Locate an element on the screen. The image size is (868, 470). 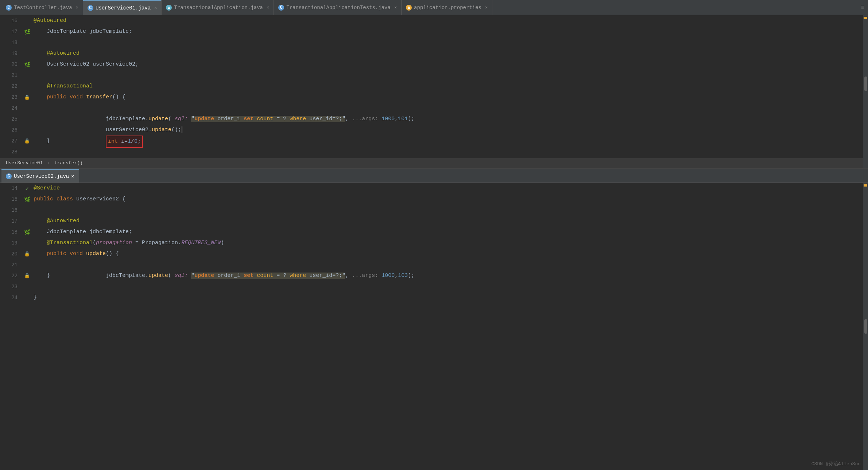
code-line-23: 23 🔒 public void transfer() { is located at coordinates (434, 97).